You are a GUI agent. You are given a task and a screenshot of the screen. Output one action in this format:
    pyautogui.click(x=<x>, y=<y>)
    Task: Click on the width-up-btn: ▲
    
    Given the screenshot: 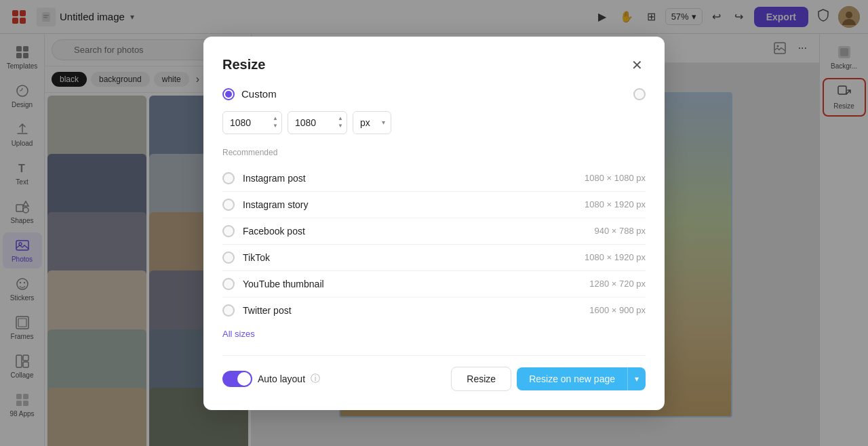 What is the action you would take?
    pyautogui.click(x=275, y=119)
    